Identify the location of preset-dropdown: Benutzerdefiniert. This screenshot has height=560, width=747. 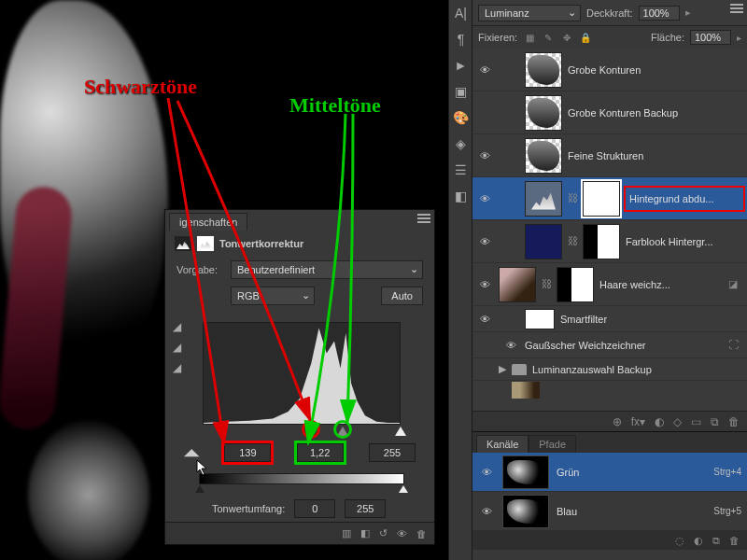
(327, 270).